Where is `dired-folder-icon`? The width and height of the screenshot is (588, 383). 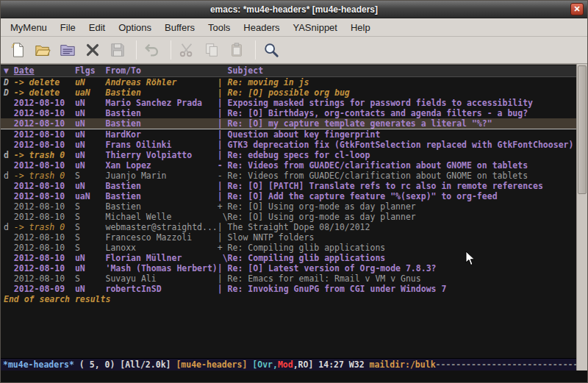
dired-folder-icon is located at coordinates (68, 50).